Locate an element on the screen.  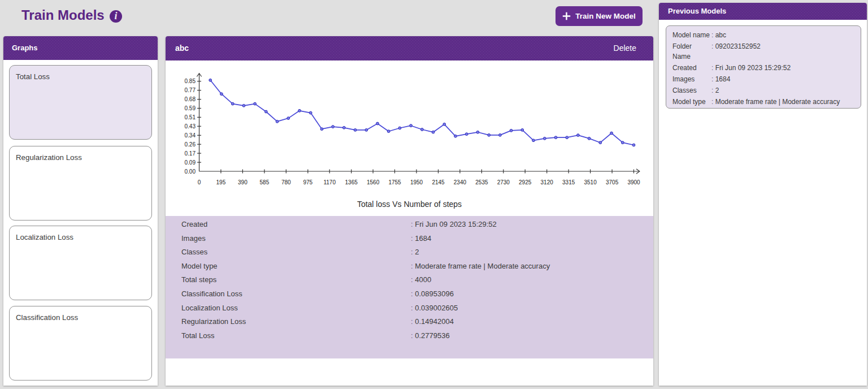
svg-text: 780 is located at coordinates (286, 182).